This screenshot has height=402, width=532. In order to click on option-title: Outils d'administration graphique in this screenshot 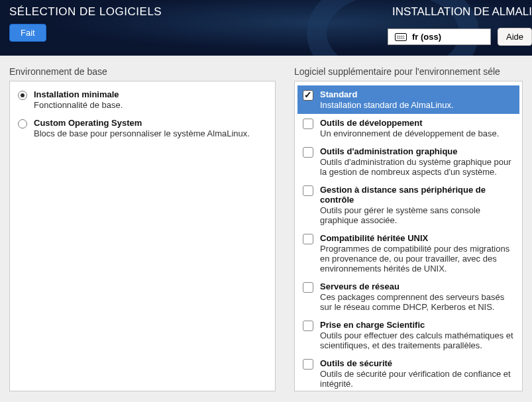, I will do `click(417, 151)`.